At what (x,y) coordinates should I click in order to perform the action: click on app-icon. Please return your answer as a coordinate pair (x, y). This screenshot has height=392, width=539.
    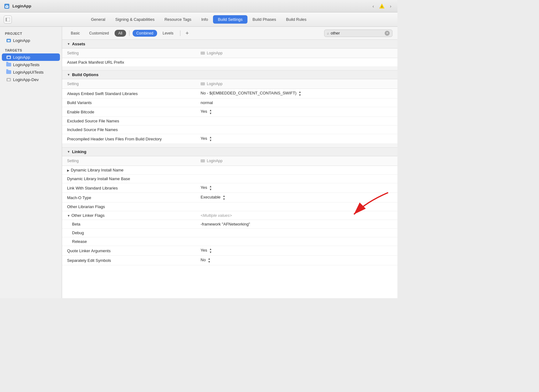
    Looking at the image, I should click on (7, 6).